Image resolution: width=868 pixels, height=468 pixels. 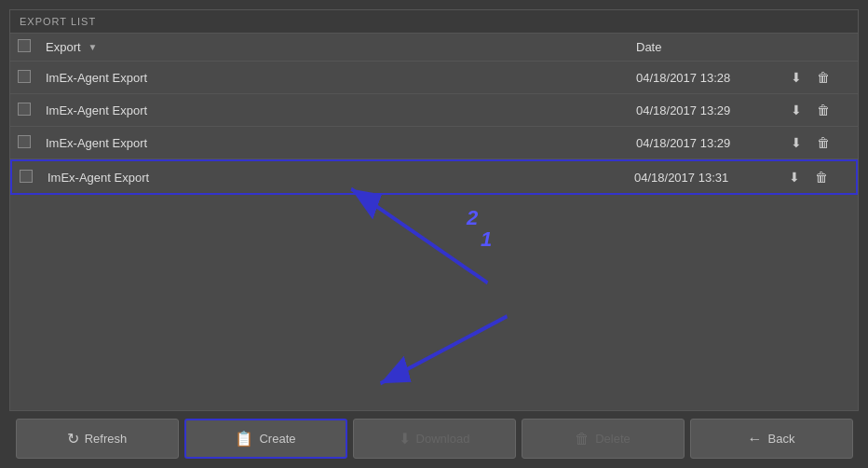 I want to click on sort-icon: ▼, so click(x=93, y=47).